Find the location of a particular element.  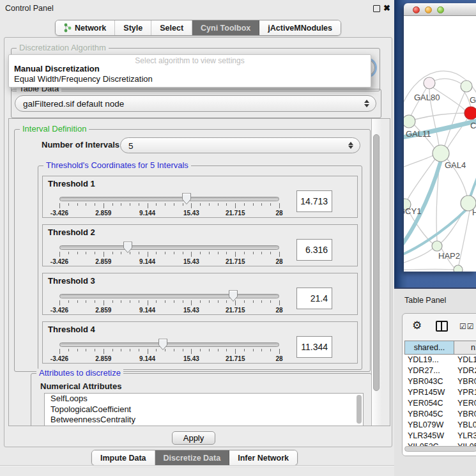

tab-style: Style is located at coordinates (133, 28).